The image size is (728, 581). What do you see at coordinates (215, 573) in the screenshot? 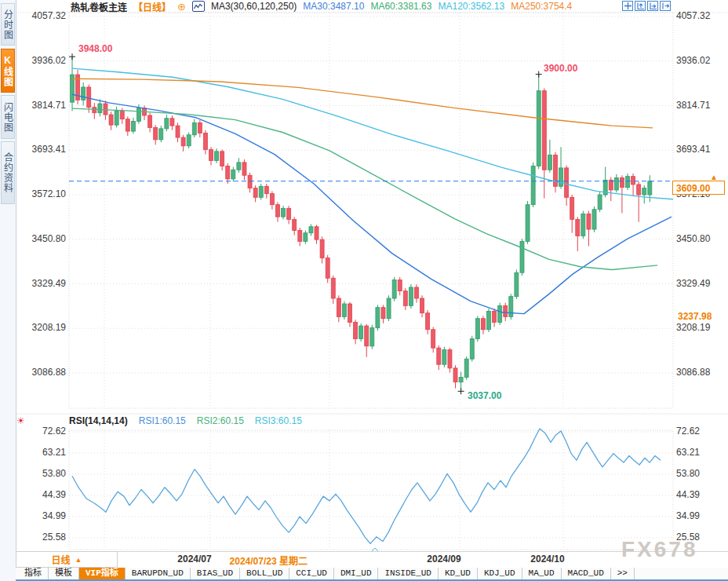
I see `bottom-tab: BIAS_UD` at bounding box center [215, 573].